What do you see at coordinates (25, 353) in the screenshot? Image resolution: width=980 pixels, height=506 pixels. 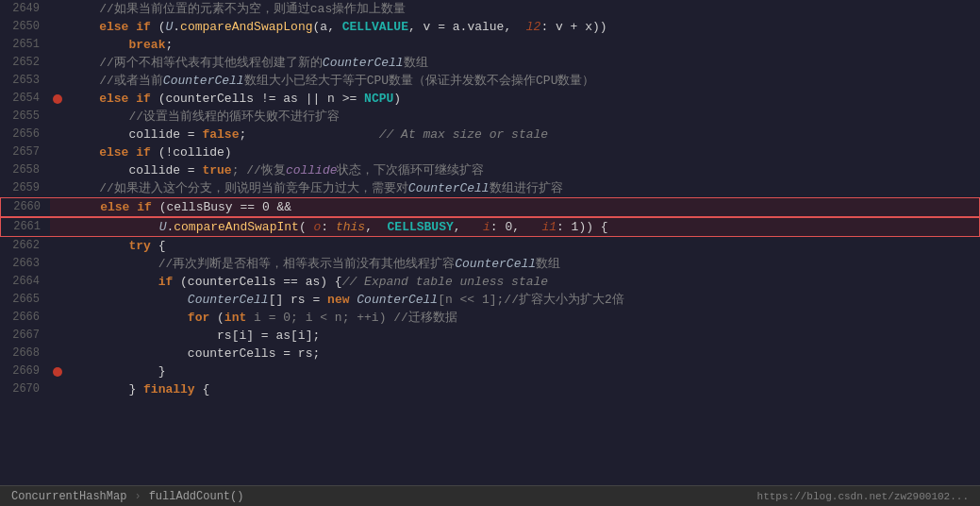 I see `line-number: 2668` at bounding box center [25, 353].